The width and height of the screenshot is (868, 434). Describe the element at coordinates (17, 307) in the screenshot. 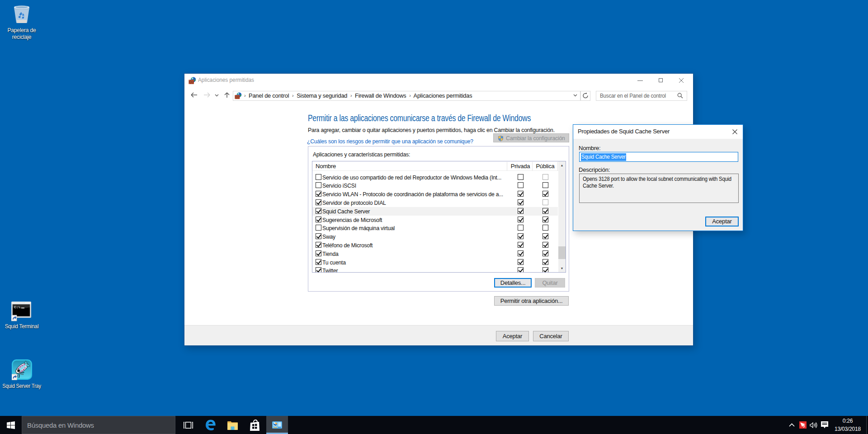

I see `svg-text: C:\` at that location.